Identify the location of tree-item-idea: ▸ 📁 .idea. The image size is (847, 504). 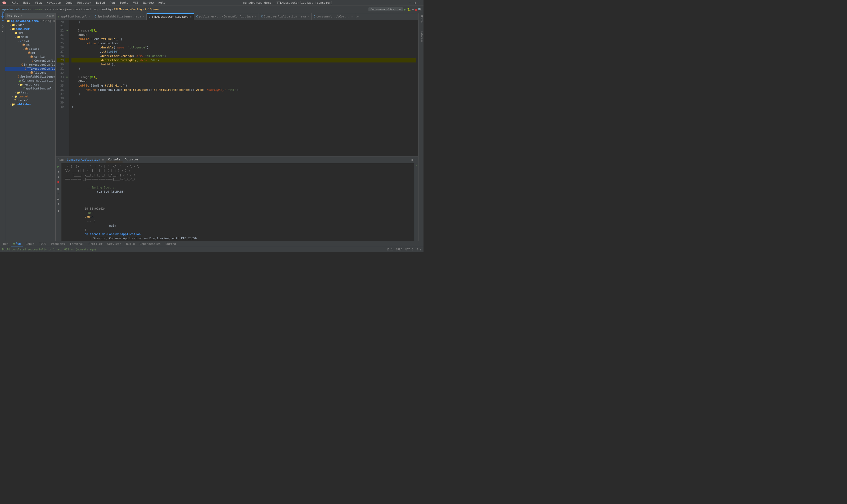
(31, 25).